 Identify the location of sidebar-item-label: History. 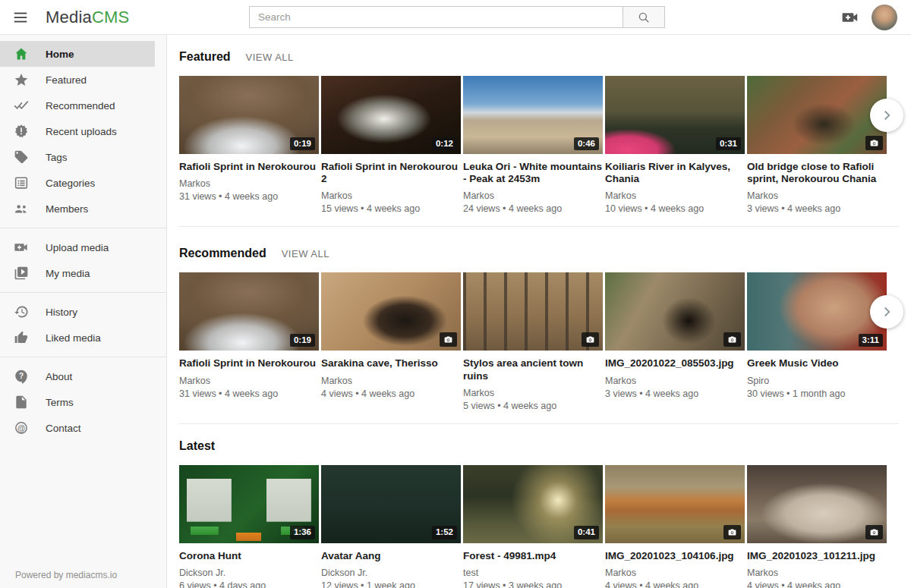
(61, 313).